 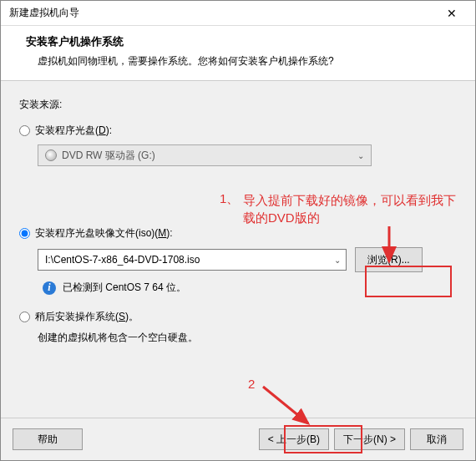 I want to click on radio-disc, so click(x=25, y=130).